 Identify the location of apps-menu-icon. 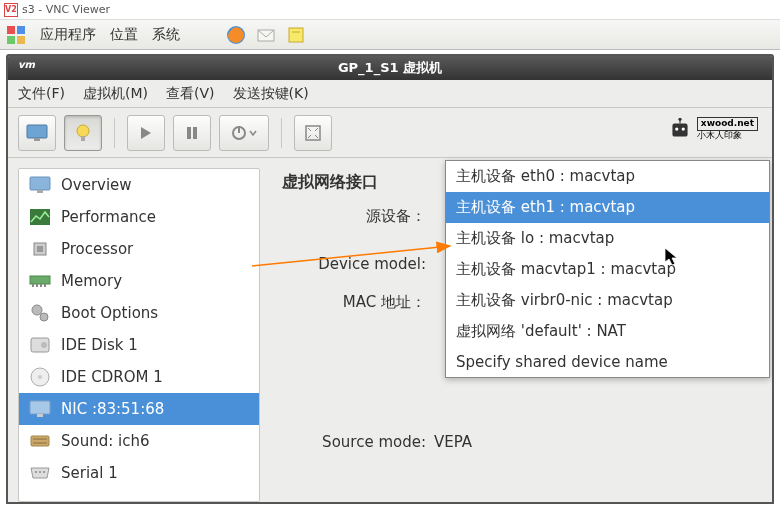
(16, 35).